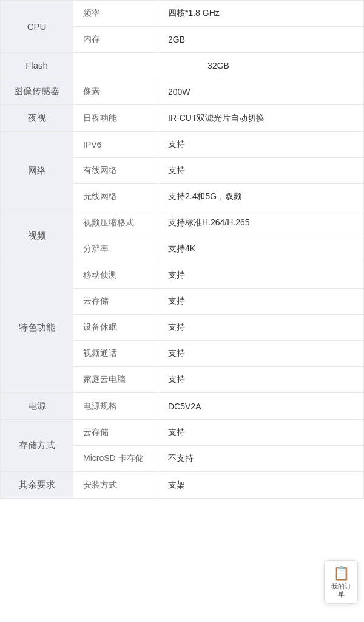 This screenshot has height=622, width=364. I want to click on category-cell: 特色功能, so click(37, 328).